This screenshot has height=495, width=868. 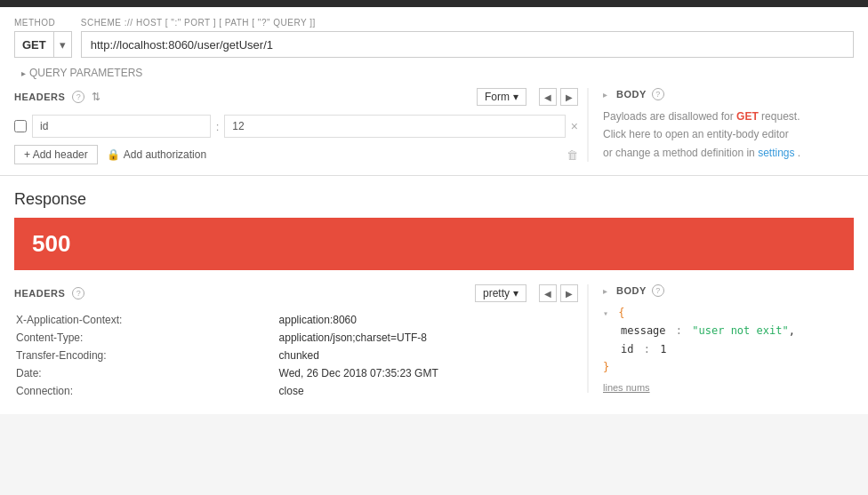 What do you see at coordinates (296, 355) in the screenshot?
I see `resp-headers-table: X-Application-Context:application:8060Co…` at bounding box center [296, 355].